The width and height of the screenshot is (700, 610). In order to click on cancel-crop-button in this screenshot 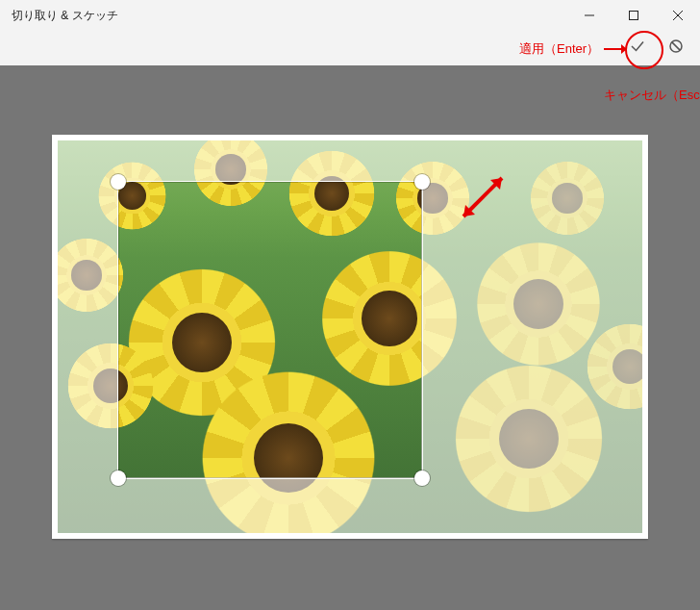, I will do `click(676, 48)`.